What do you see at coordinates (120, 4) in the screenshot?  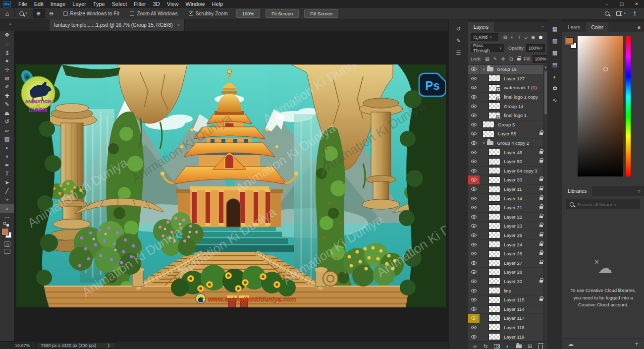 I see `menu-select: Select` at bounding box center [120, 4].